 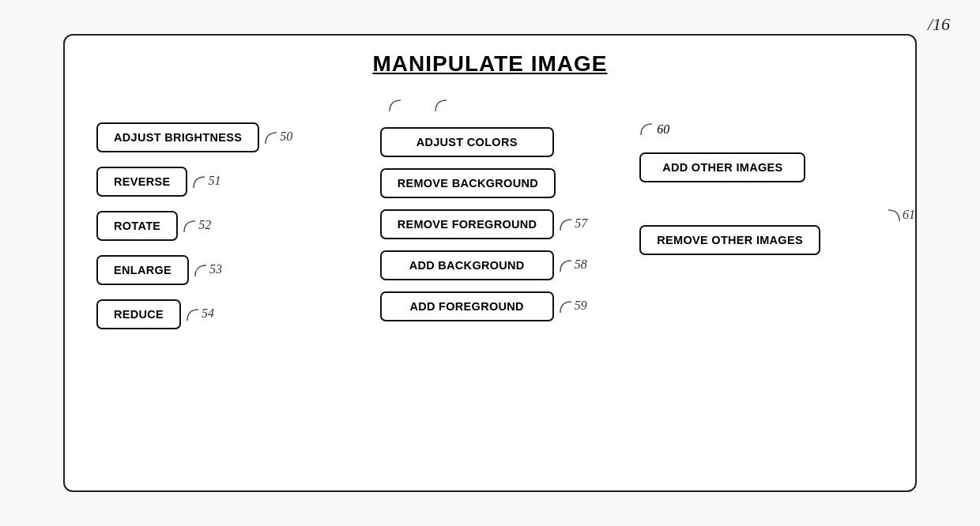 I want to click on box-57: REMOVE FOREGROUND, so click(x=468, y=224).